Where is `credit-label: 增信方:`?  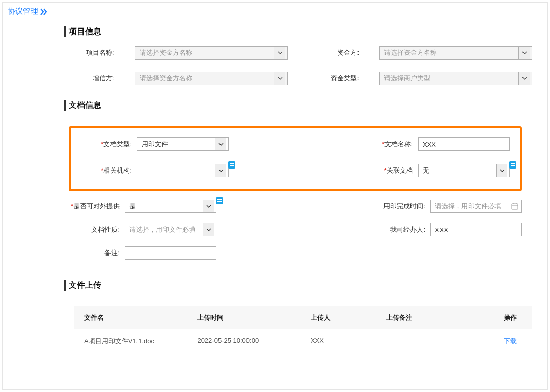 credit-label: 增信方: is located at coordinates (89, 78).